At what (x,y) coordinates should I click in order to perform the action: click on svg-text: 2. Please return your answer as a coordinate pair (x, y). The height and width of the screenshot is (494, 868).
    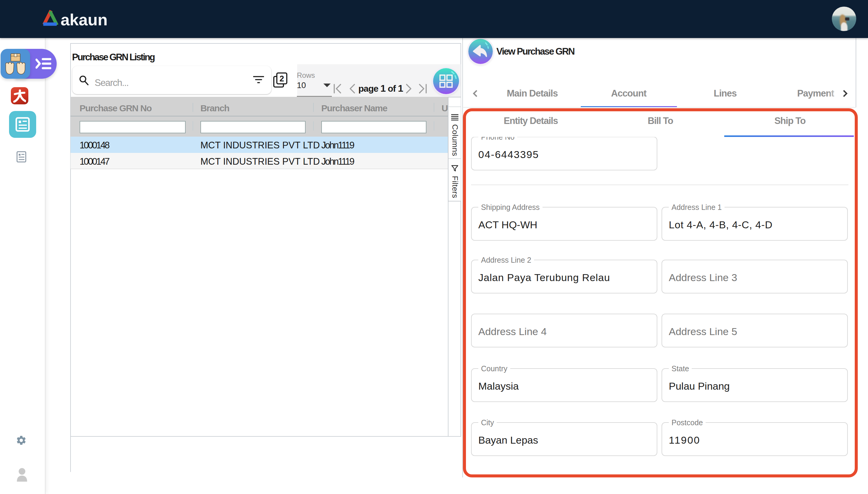
    Looking at the image, I should click on (281, 79).